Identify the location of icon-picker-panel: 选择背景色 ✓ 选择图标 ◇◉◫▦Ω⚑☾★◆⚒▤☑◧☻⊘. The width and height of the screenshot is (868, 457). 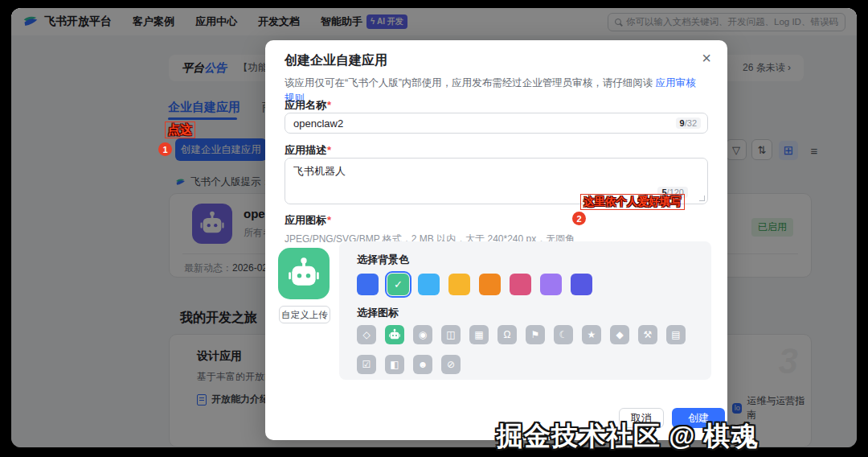
(526, 311).